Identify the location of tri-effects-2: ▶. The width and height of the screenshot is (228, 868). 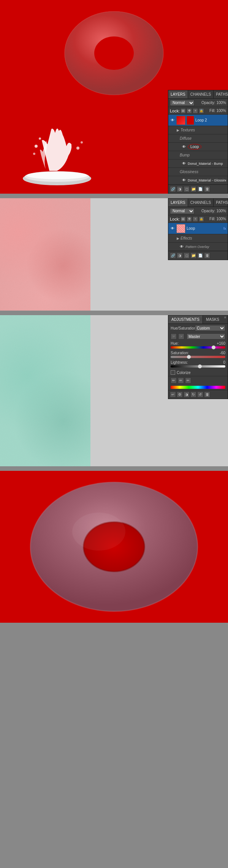
(178, 238).